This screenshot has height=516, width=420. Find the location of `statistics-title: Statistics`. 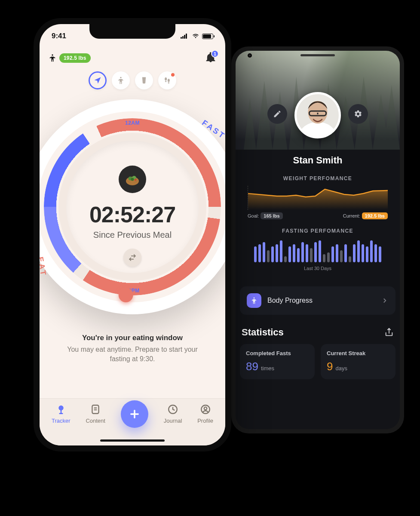

statistics-title: Statistics is located at coordinates (263, 332).